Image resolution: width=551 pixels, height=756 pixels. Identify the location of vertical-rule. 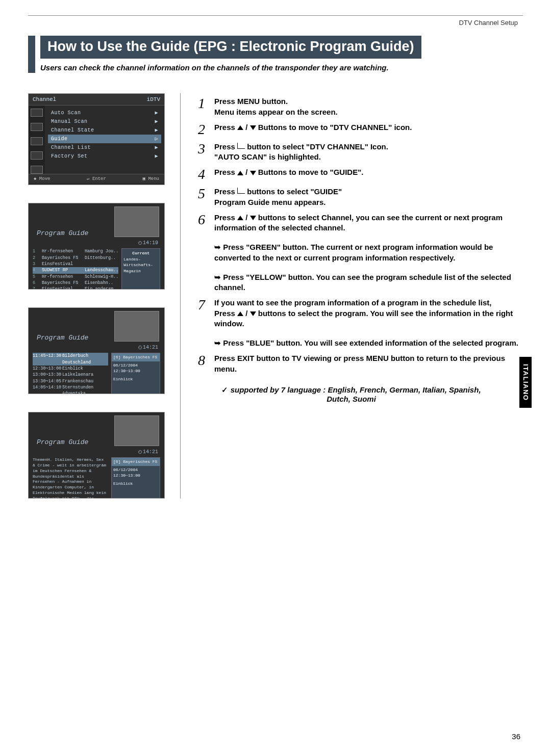
(181, 296).